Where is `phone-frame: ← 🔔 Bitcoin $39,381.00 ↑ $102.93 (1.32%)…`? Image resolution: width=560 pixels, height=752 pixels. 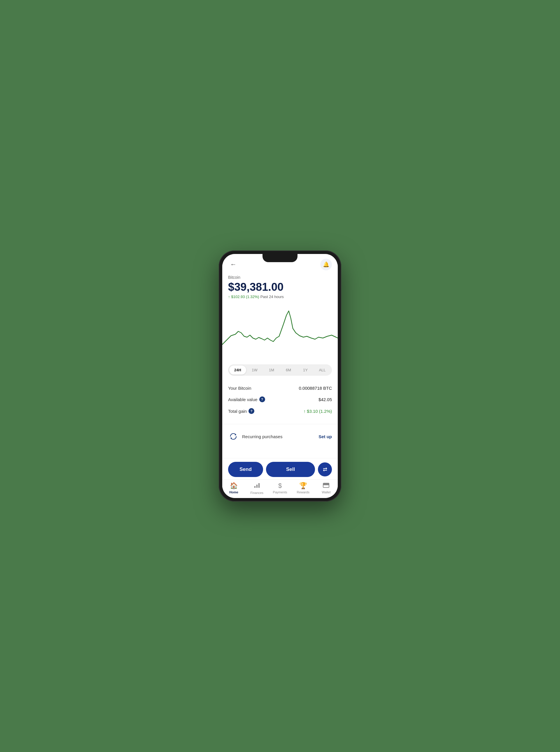
phone-frame: ← 🔔 Bitcoin $39,381.00 ↑ $102.93 (1.32%)… is located at coordinates (280, 376).